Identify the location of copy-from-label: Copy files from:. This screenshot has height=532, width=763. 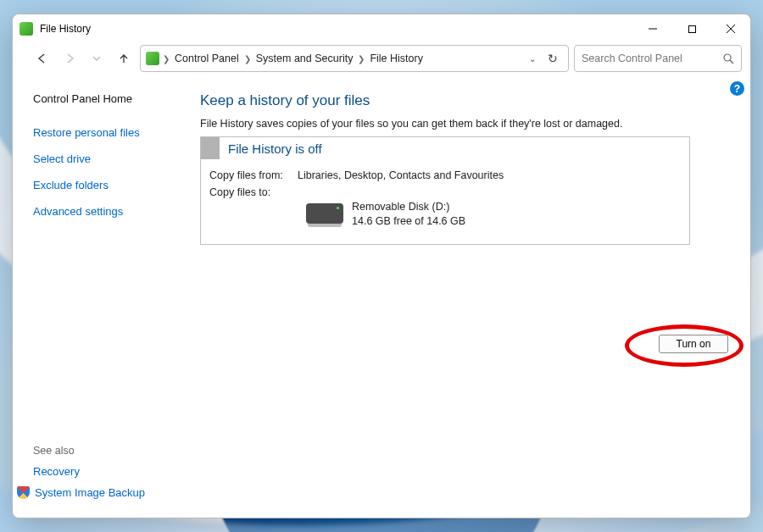
(253, 175).